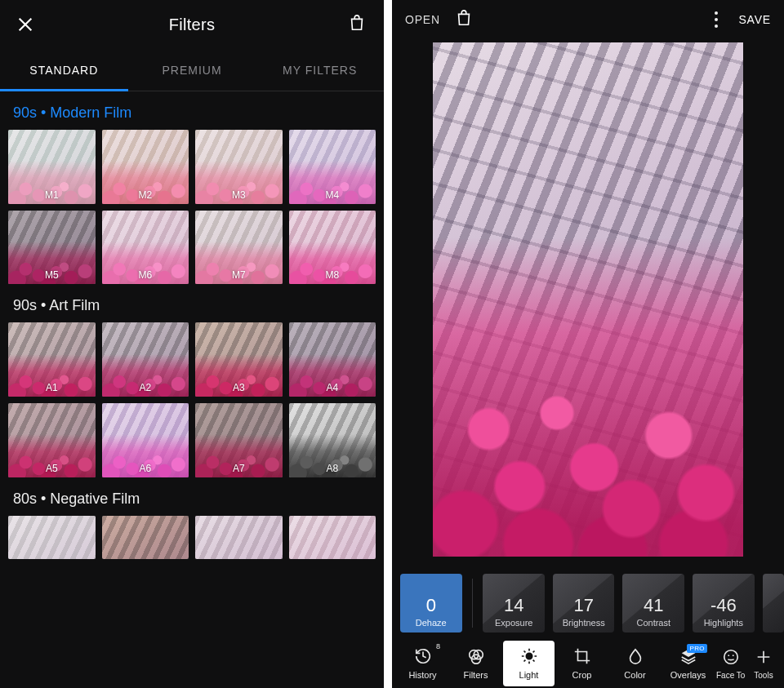  I want to click on tool-color: Color, so click(635, 664).